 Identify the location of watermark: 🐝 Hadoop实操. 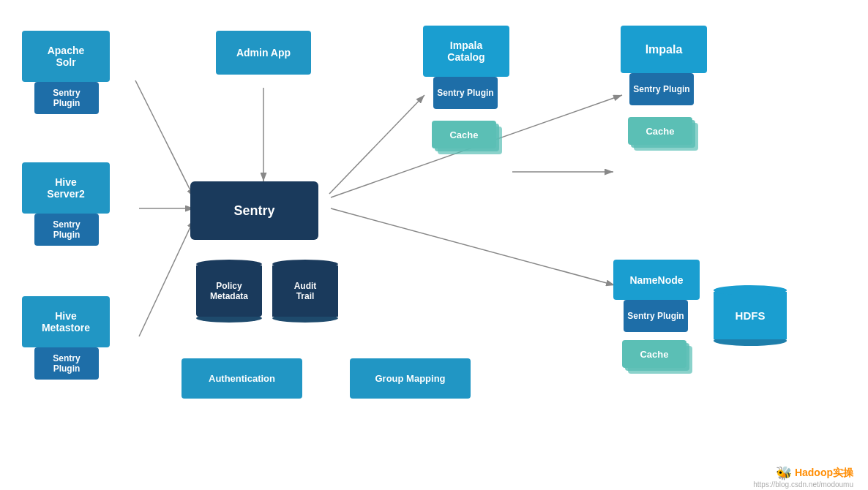
(815, 473).